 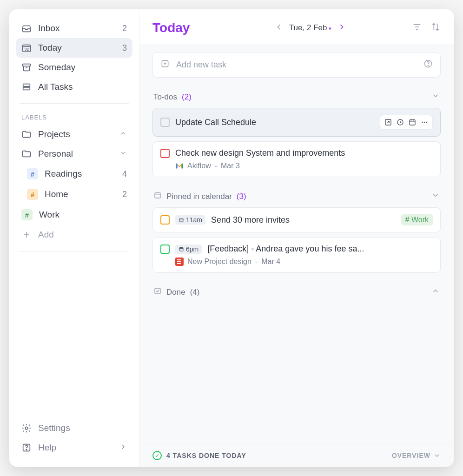 I want to click on stack-icon, so click(x=26, y=87).